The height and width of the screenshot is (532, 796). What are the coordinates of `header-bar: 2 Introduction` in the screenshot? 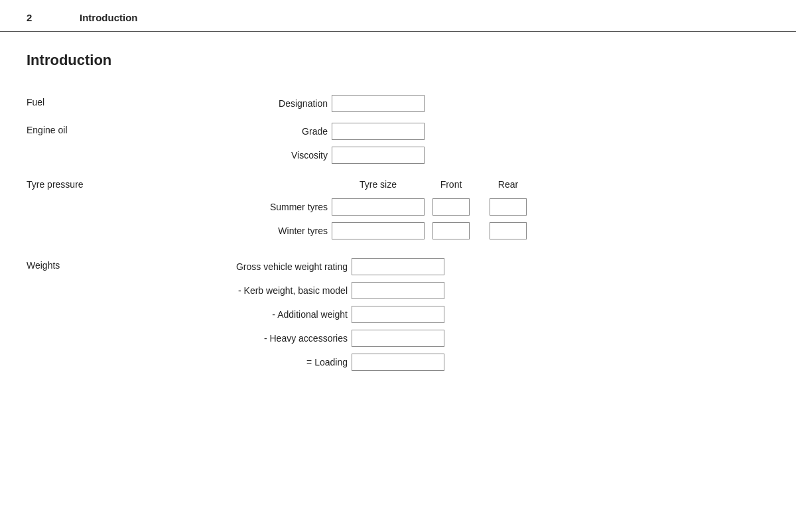 It's located at (398, 16).